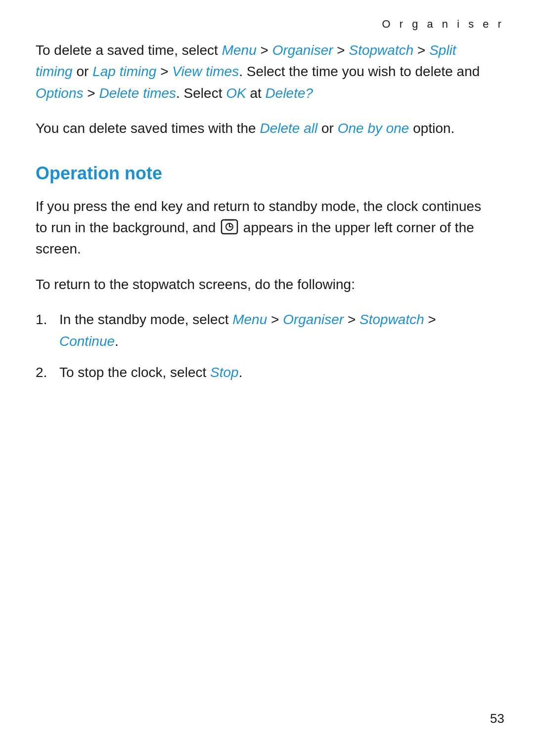  What do you see at coordinates (87, 341) in the screenshot?
I see `continue-link: Continue` at bounding box center [87, 341].